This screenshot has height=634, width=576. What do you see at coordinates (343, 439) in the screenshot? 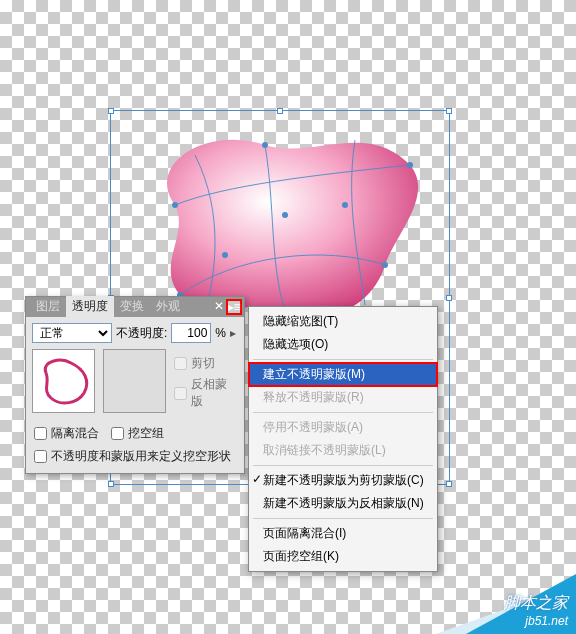
I see `panel-flyout-menu: 隐藏缩览图(T)隐藏选项(O)建立不透明蒙版(M)释放不透明蒙版(R)停用不透明…` at bounding box center [343, 439].